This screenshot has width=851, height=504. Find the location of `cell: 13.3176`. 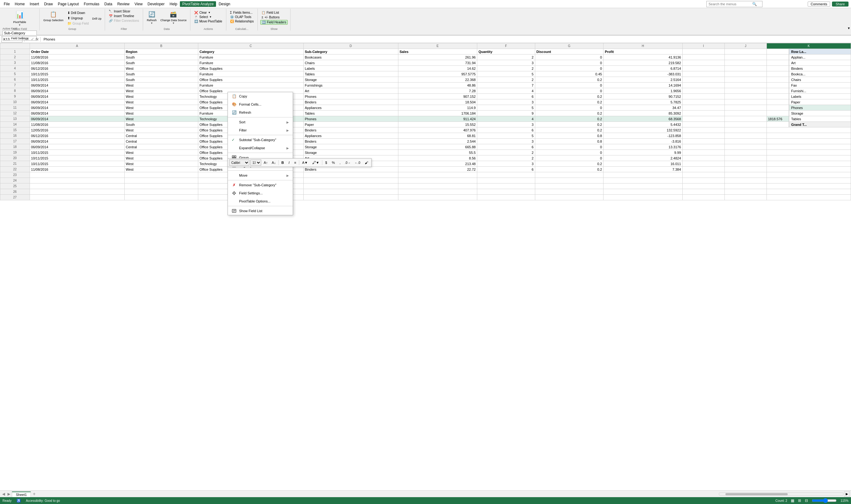

cell: 13.3176 is located at coordinates (643, 147).